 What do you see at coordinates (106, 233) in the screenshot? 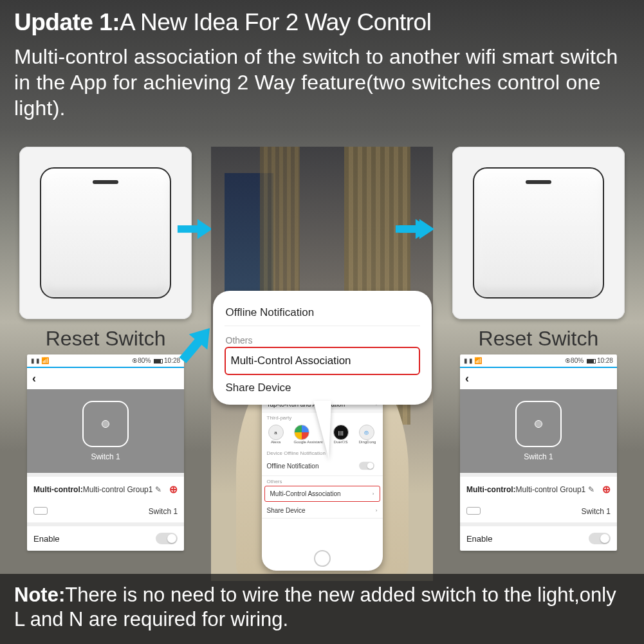
I see `physical-switch-left` at bounding box center [106, 233].